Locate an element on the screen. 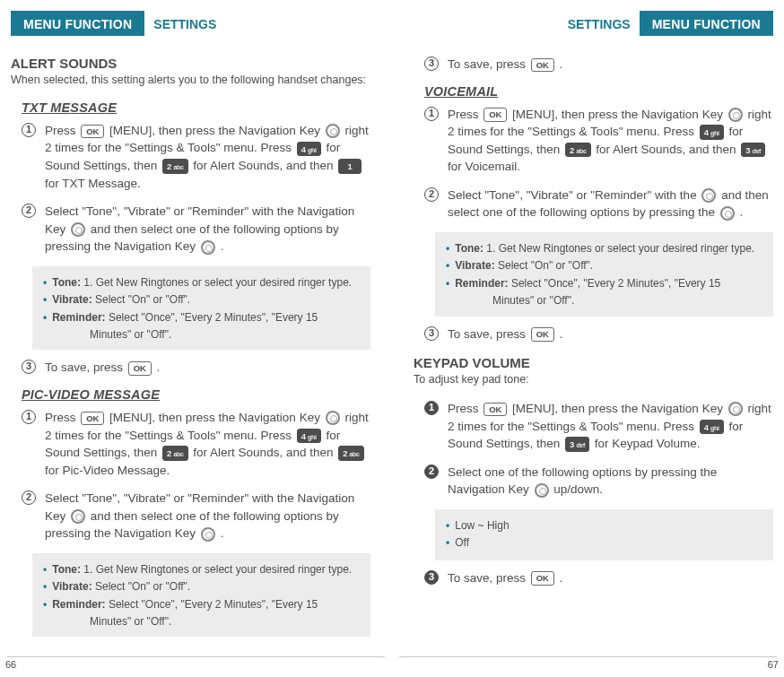  key-2-icon: 2abc is located at coordinates (578, 151).